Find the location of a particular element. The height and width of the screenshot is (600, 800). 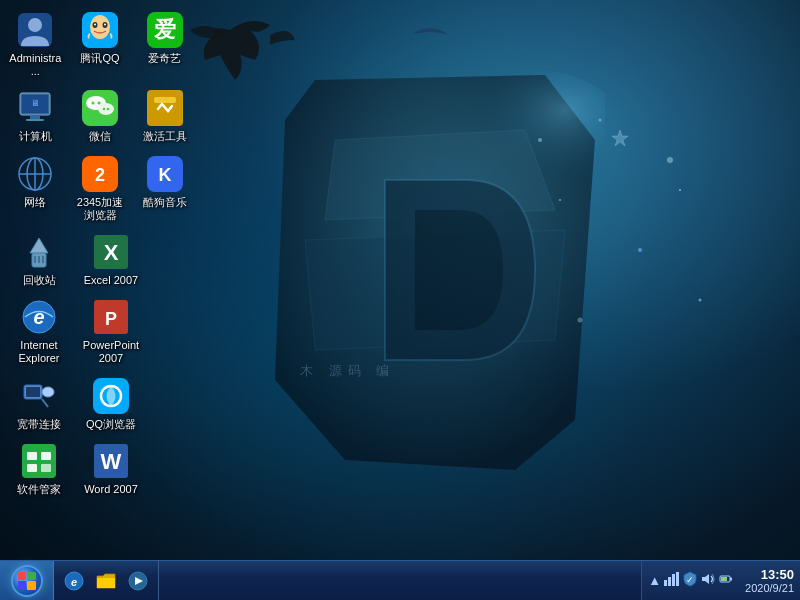

start-button is located at coordinates (27, 581).